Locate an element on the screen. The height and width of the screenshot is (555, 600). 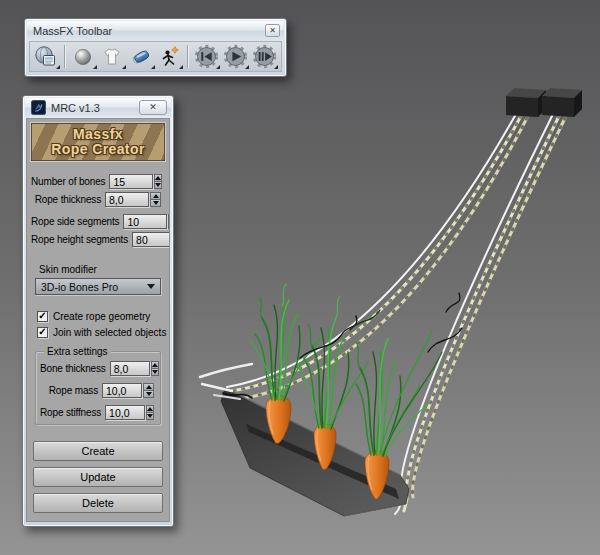
rope-side-segments-spinner is located at coordinates (169, 222).